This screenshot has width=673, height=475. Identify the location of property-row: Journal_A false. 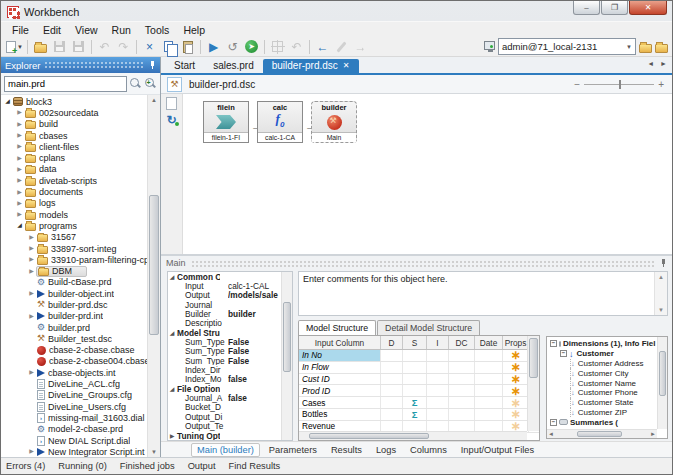
(230, 398).